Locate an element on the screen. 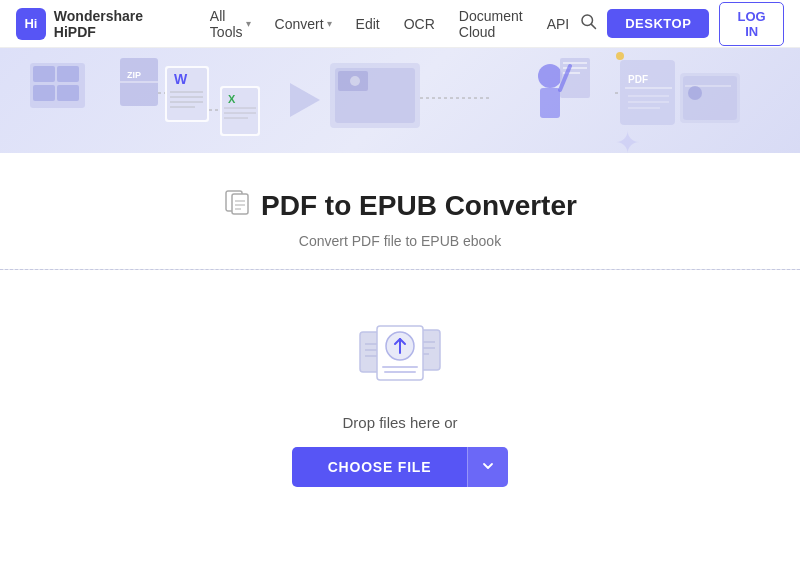  title-wrapper: PDF to EPUB Converter is located at coordinates (400, 206).